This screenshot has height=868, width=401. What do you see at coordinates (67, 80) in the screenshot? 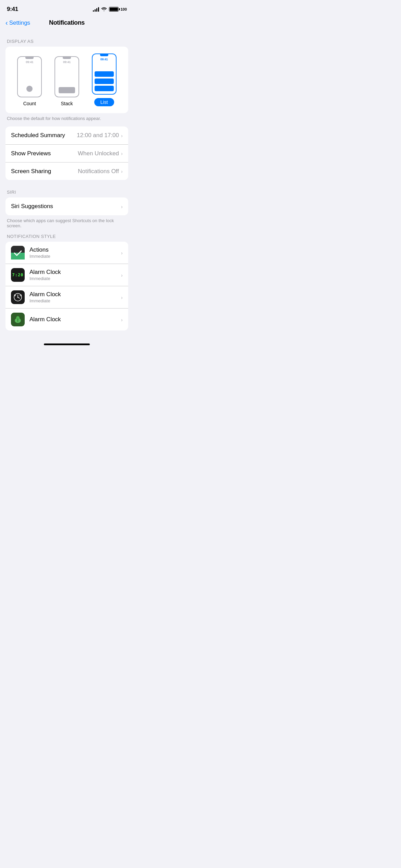
I see `display-as-card: 09:41 Count 09:41 Stack 09:41` at bounding box center [67, 80].